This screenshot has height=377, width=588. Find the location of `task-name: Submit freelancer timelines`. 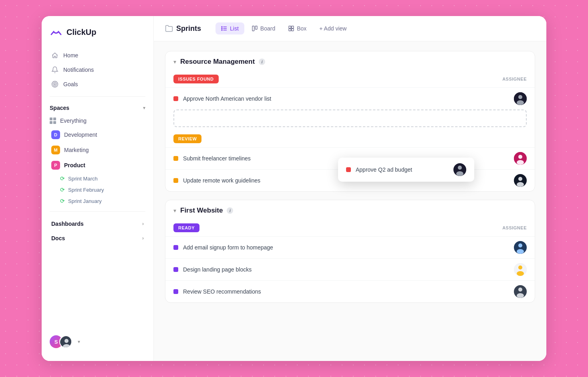

task-name: Submit freelancer timelines is located at coordinates (217, 158).